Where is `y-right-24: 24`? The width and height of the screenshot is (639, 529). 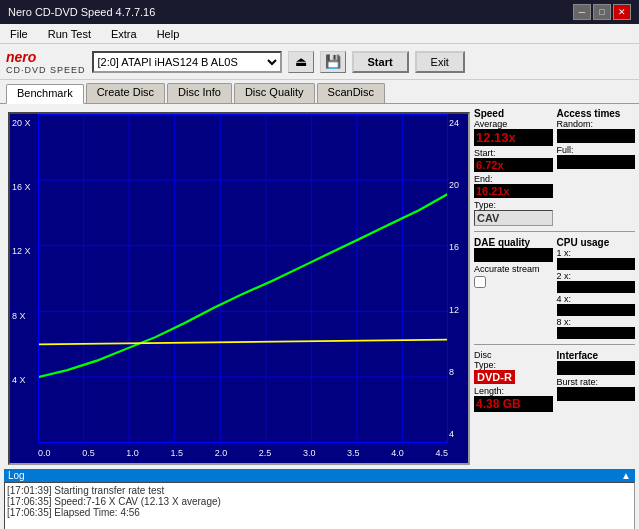
y-right-24: 24 is located at coordinates (458, 123).